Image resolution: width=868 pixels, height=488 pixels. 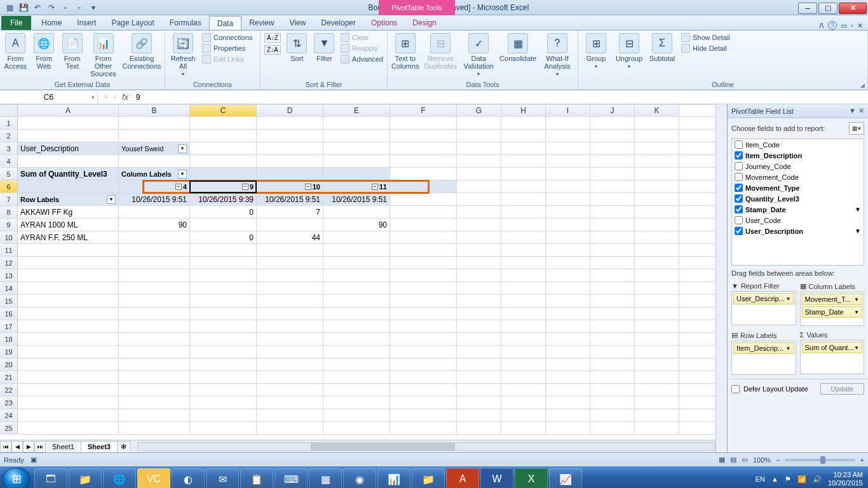 I want to click on col-header: D, so click(x=290, y=111).